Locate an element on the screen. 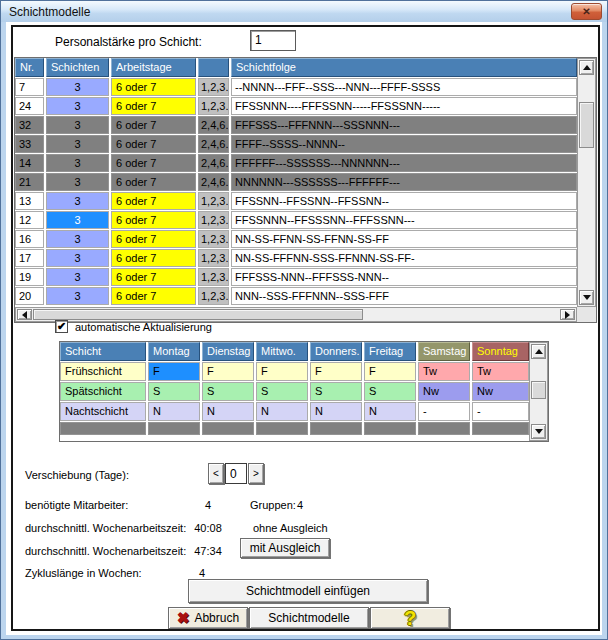 The height and width of the screenshot is (640, 608). cell-nr: 21 is located at coordinates (30, 182).